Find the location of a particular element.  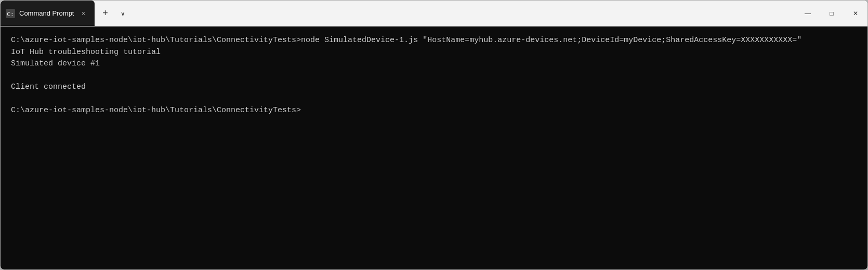

terminal-icon: C: is located at coordinates (10, 14).